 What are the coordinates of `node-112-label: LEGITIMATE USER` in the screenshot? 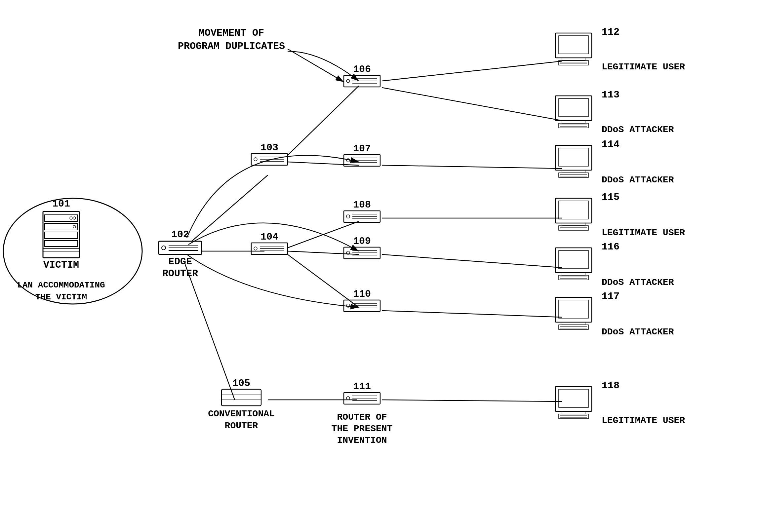 It's located at (643, 67).